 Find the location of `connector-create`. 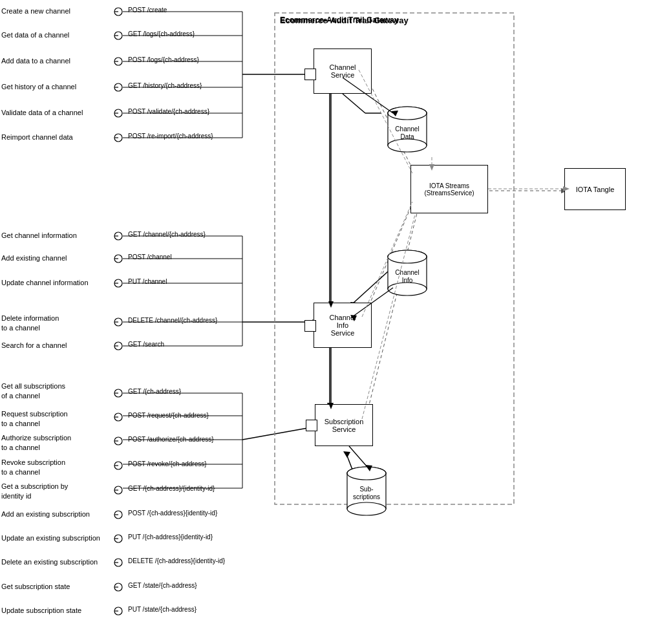

connector-create is located at coordinates (118, 12).